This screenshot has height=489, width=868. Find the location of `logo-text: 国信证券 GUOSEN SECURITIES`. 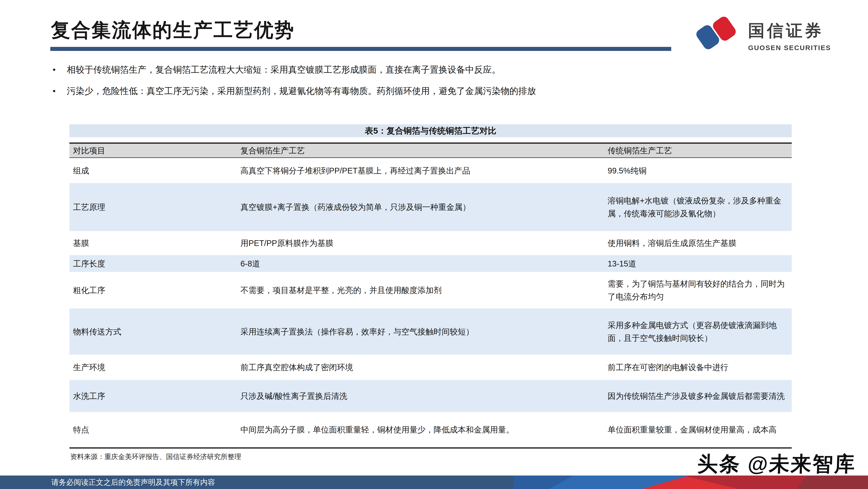

logo-text: 国信证券 GUOSEN SECURITIES is located at coordinates (789, 36).